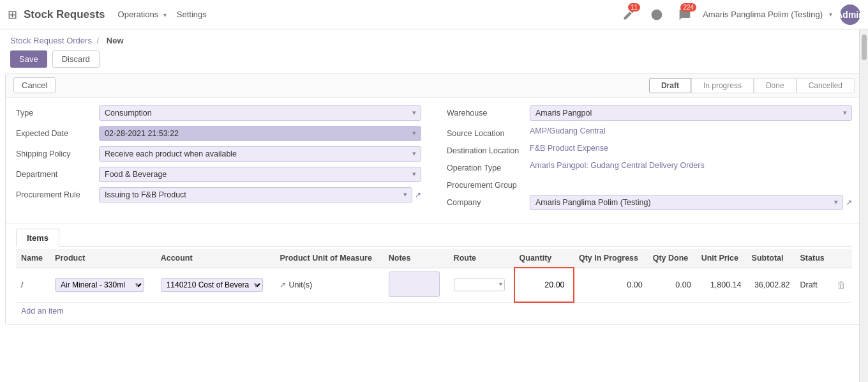 The height and width of the screenshot is (382, 868). What do you see at coordinates (488, 166) in the screenshot?
I see `operation-type-label: Operation Type` at bounding box center [488, 166].